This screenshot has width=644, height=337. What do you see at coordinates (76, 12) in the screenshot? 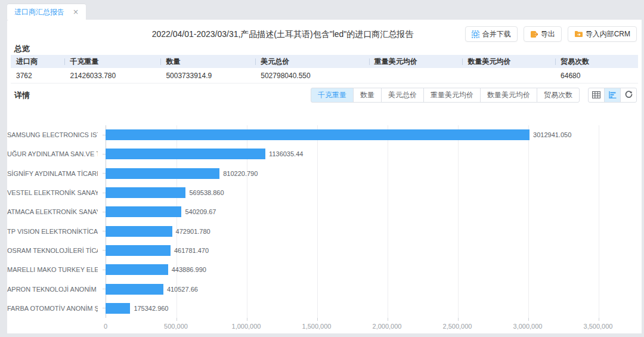
I see `close-icon: ×` at bounding box center [76, 12].